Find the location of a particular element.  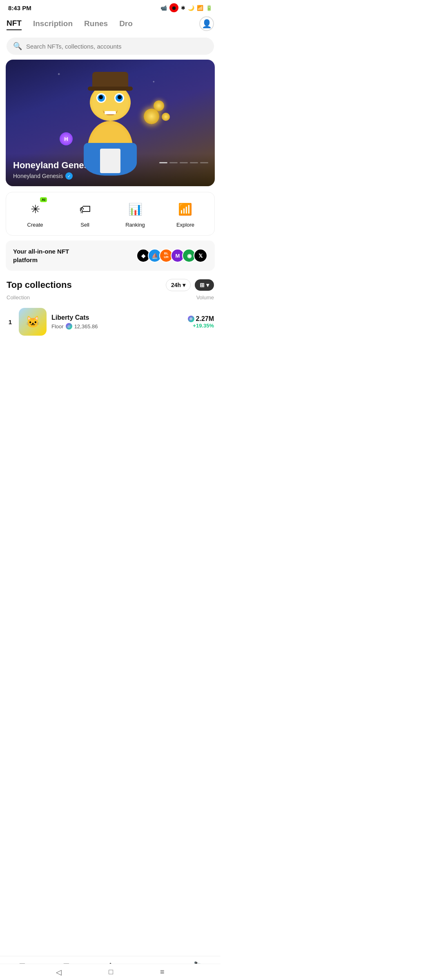

camera-icon: 📹 is located at coordinates (164, 8).